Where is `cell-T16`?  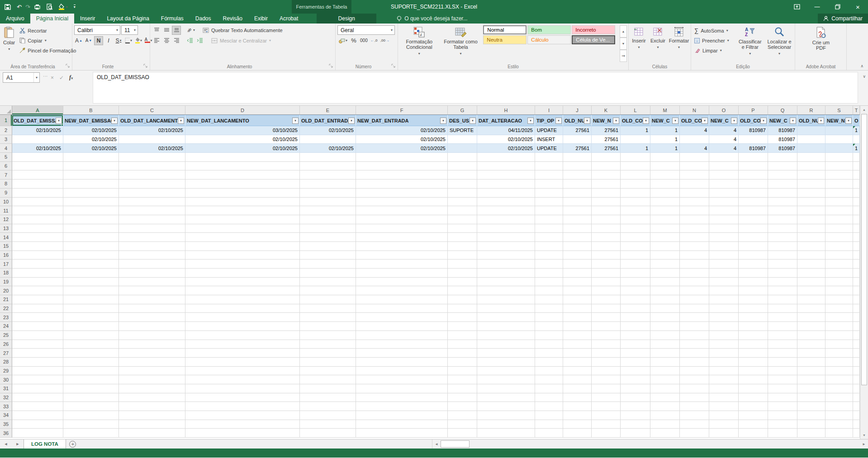
cell-T16 is located at coordinates (857, 255).